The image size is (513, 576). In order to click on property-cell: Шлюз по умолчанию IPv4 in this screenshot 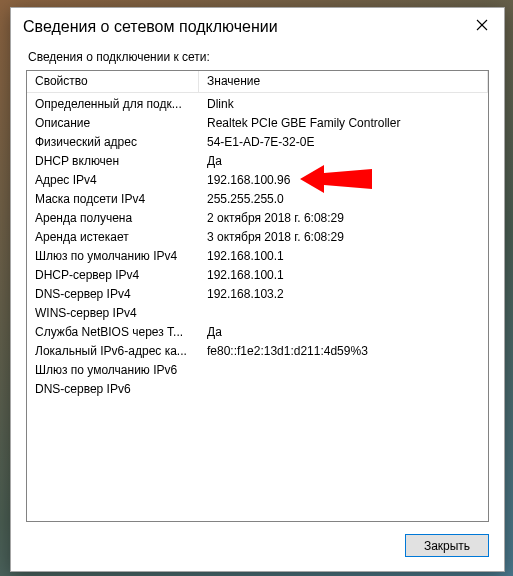, I will do `click(113, 256)`.